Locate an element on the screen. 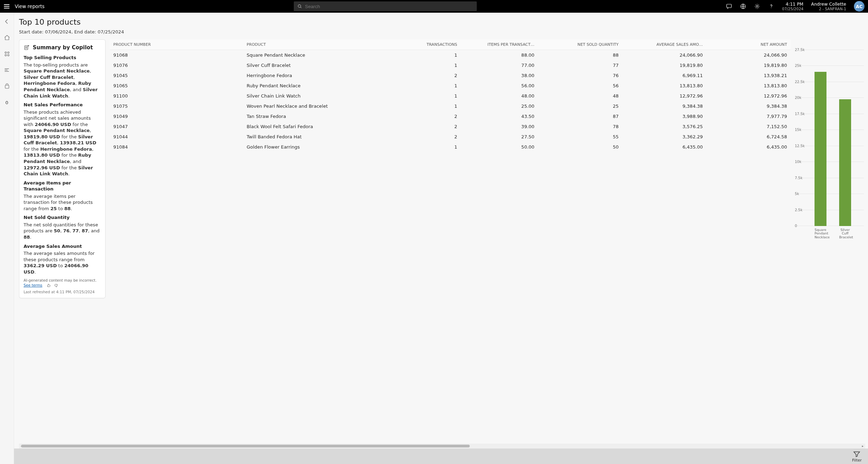 The height and width of the screenshot is (464, 868). column-header-average_sales_amount: AVERAGE SALES AMO… is located at coordinates (664, 45).